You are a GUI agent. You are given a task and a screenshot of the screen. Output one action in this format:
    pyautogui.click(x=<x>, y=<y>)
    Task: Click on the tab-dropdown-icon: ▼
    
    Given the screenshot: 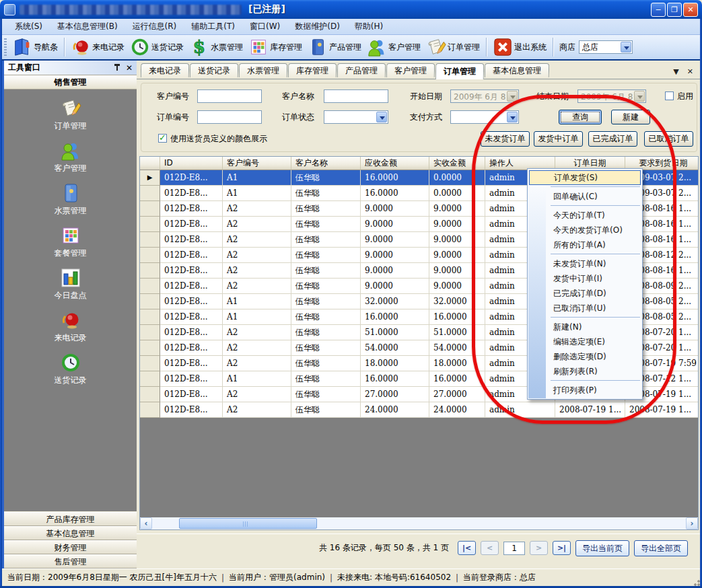 What is the action you would take?
    pyautogui.click(x=676, y=71)
    